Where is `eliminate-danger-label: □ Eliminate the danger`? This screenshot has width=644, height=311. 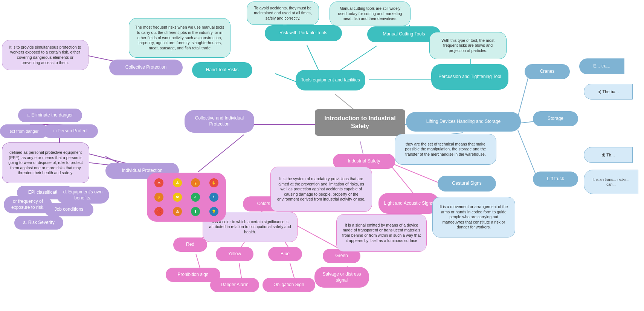 eliminate-danger-label: □ Eliminate the danger is located at coordinates (50, 115).